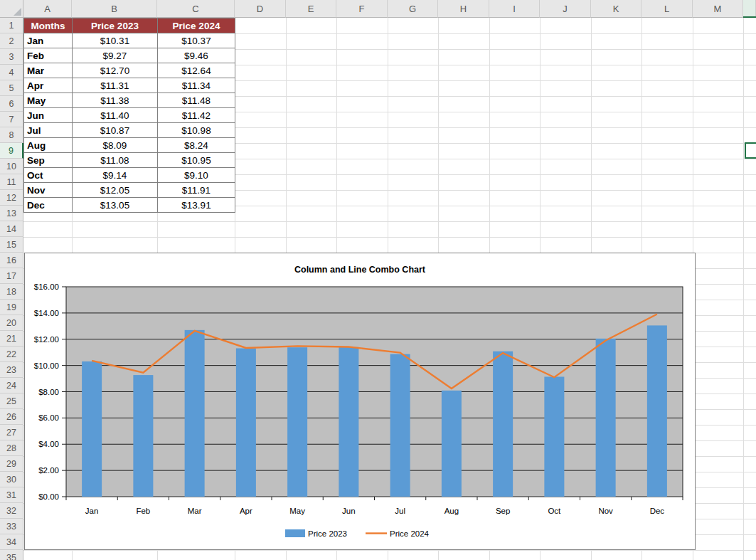  I want to click on column-header-K: K, so click(616, 9).